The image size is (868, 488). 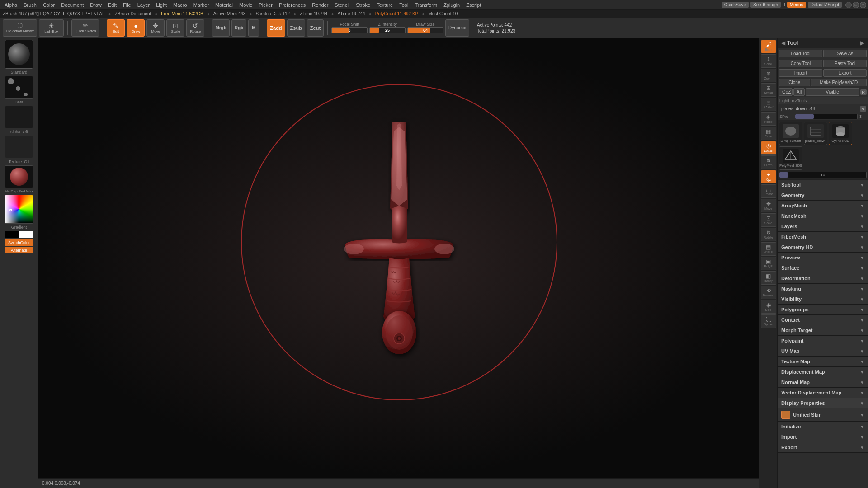 What do you see at coordinates (19, 250) in the screenshot?
I see `alternate-btn: Alternate` at bounding box center [19, 250].